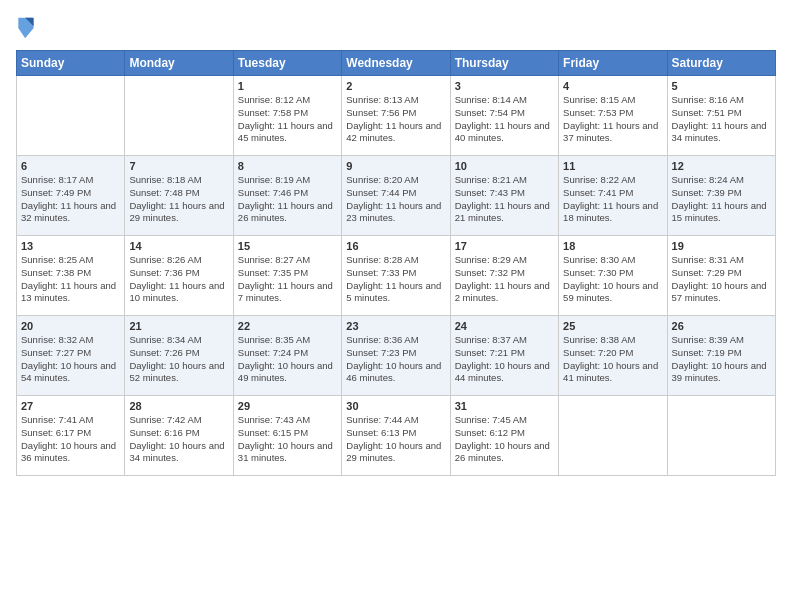  What do you see at coordinates (179, 436) in the screenshot?
I see `calendar-day-cell: 28Sunrise: 7:42 AM Sunset: 6:16 PM Dayli…` at bounding box center [179, 436].